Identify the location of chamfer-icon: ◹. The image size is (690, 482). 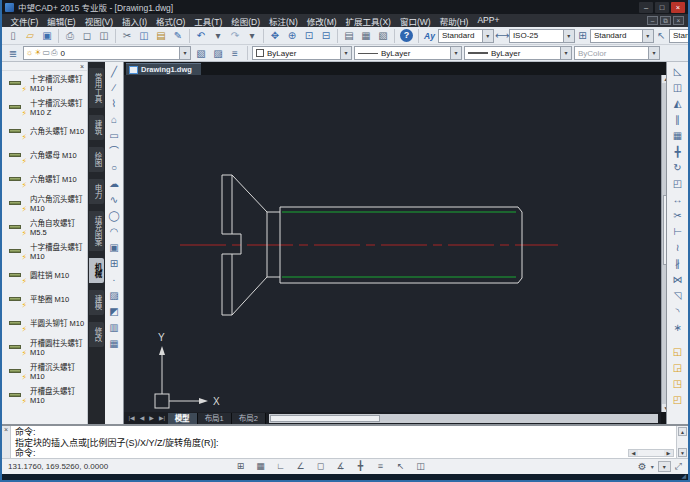
(678, 296).